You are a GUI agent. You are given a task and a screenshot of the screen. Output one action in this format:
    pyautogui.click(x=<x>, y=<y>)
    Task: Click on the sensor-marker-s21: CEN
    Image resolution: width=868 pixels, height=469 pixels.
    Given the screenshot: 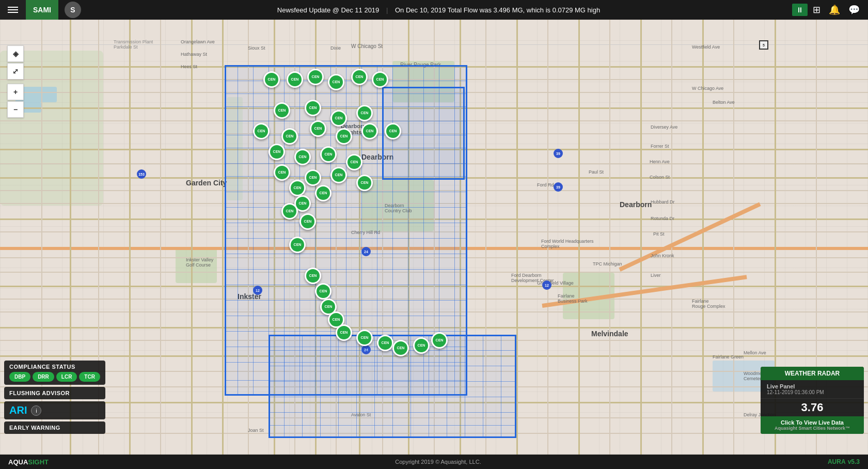 What is the action you would take?
    pyautogui.click(x=282, y=173)
    